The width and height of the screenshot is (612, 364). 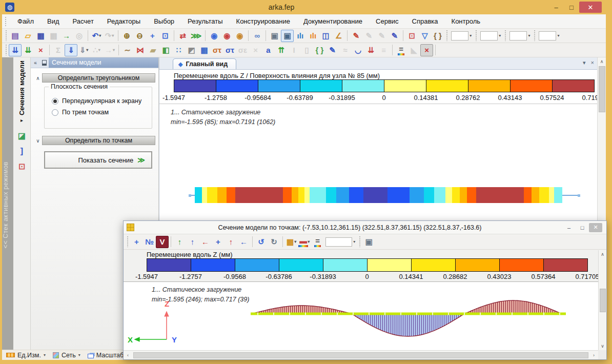 I want to click on panel-collapse-icon: «, so click(x=35, y=63).